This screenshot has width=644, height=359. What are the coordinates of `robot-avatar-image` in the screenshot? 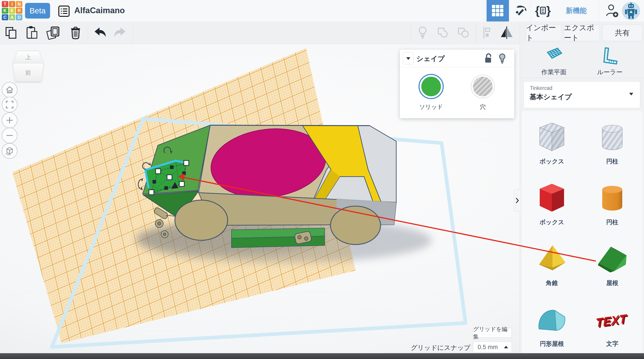 It's located at (631, 11).